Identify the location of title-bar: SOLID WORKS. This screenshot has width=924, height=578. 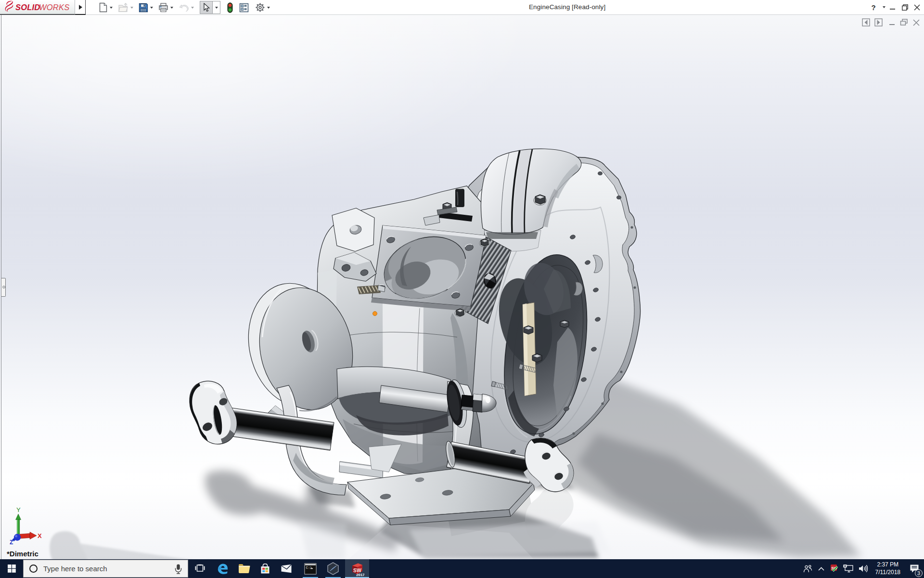
(462, 8).